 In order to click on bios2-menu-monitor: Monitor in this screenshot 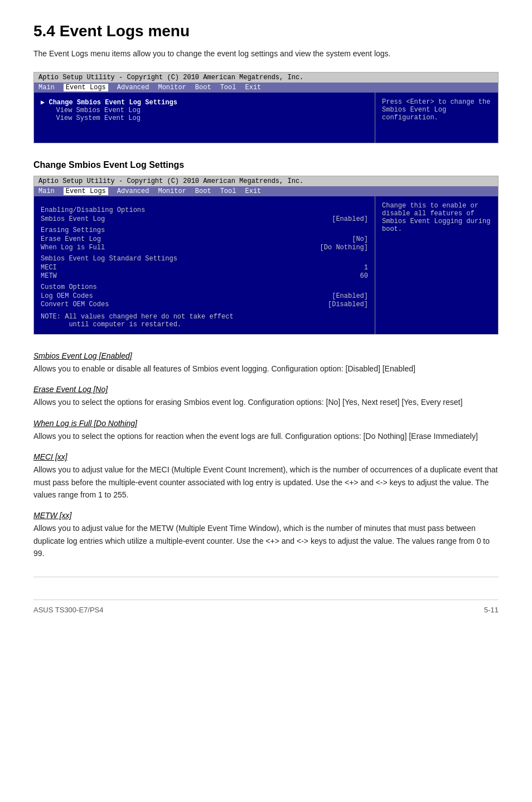, I will do `click(172, 191)`.